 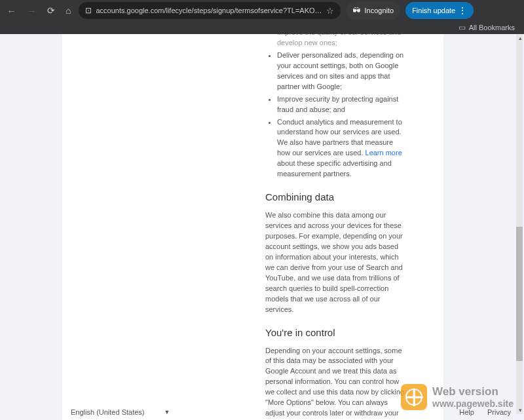 What do you see at coordinates (210, 10) in the screenshot?
I see `address-bar: ⊡ accounts.google.com/lifecycle/steps/si…` at bounding box center [210, 10].